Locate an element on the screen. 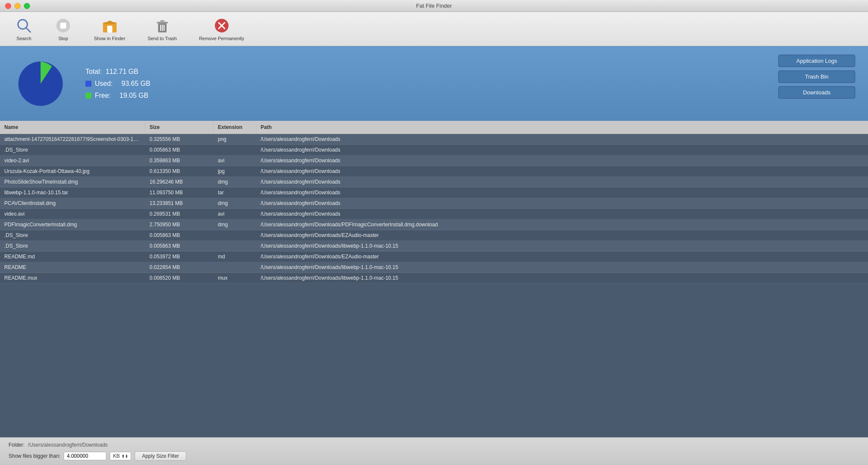 This screenshot has width=868, height=465. downloads-button: Downloads is located at coordinates (817, 92).